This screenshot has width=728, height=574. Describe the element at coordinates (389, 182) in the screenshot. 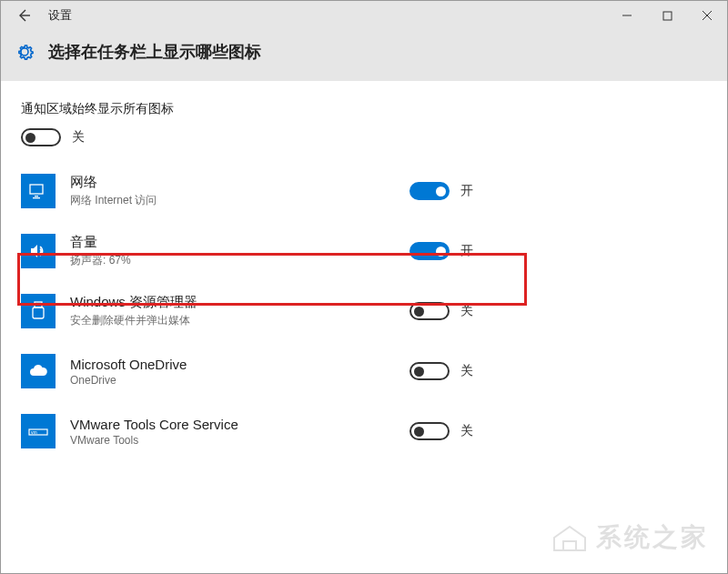

I see `item-title: 网络` at that location.